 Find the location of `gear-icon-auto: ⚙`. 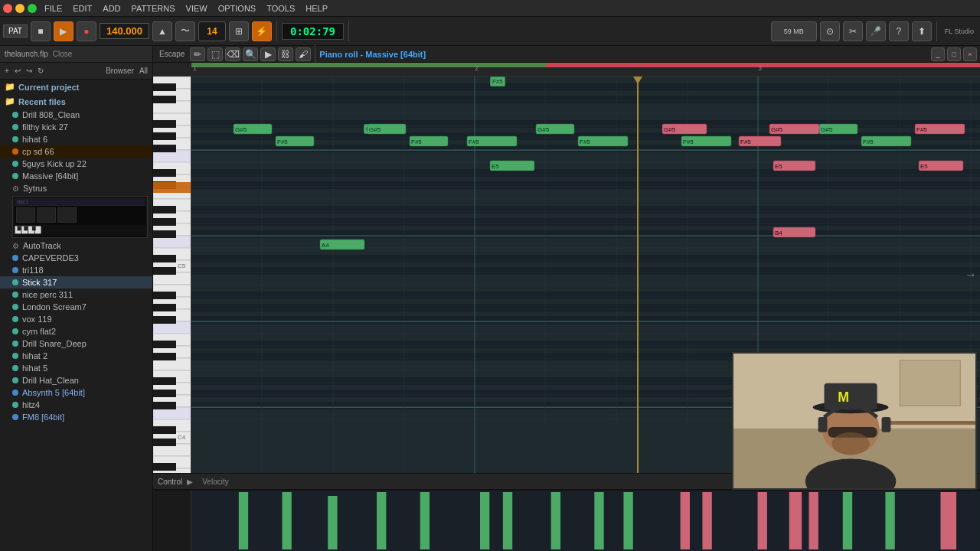

gear-icon-auto: ⚙ is located at coordinates (15, 246).